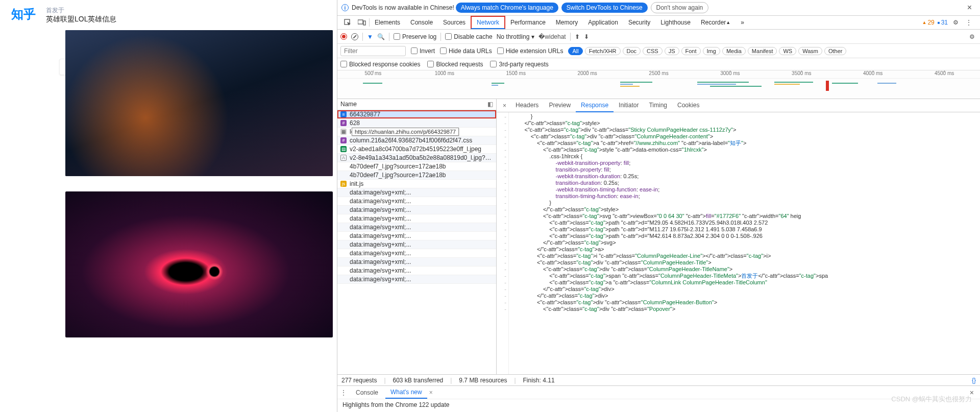  Describe the element at coordinates (490, 104) in the screenshot. I see `waterfall-toggle-icon: ◧` at that location.